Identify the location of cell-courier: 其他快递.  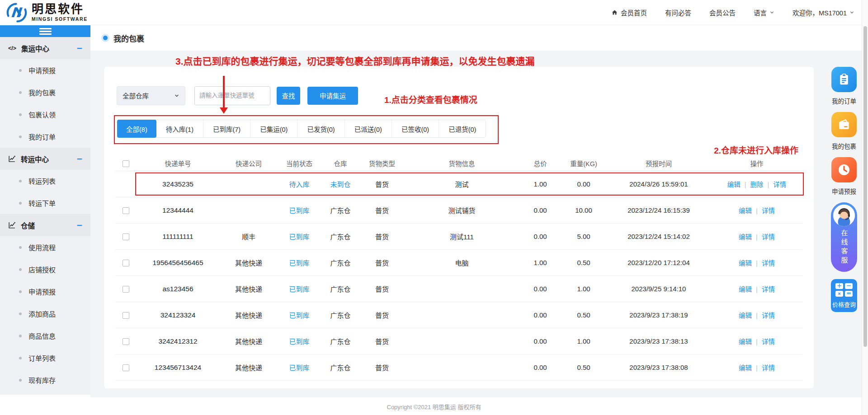
(249, 315).